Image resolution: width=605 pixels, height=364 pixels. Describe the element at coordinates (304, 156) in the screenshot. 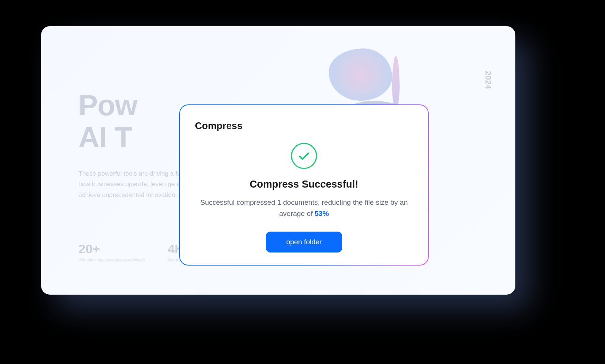

I see `success-check-icon` at that location.